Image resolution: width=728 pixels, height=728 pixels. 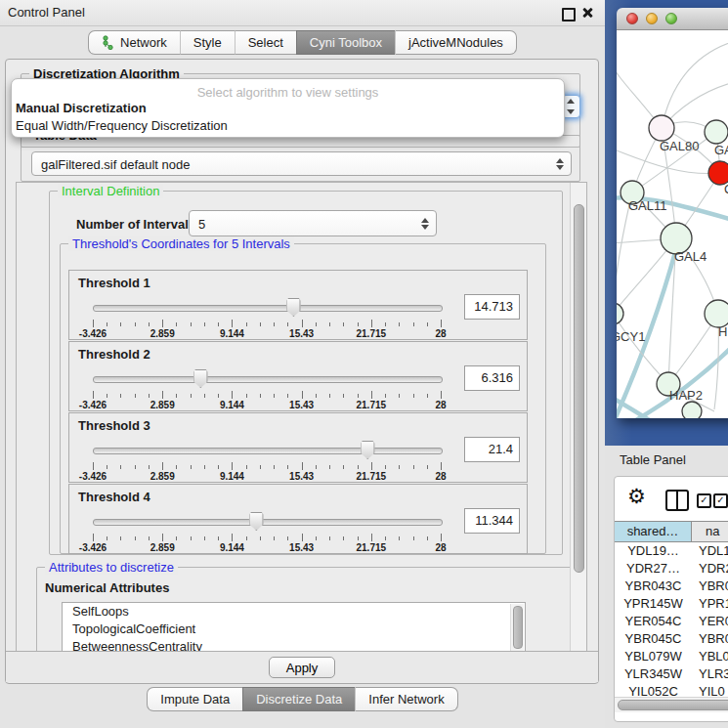 What do you see at coordinates (455, 43) in the screenshot?
I see `tab-jactivemnodules: jActiveMNodules` at bounding box center [455, 43].